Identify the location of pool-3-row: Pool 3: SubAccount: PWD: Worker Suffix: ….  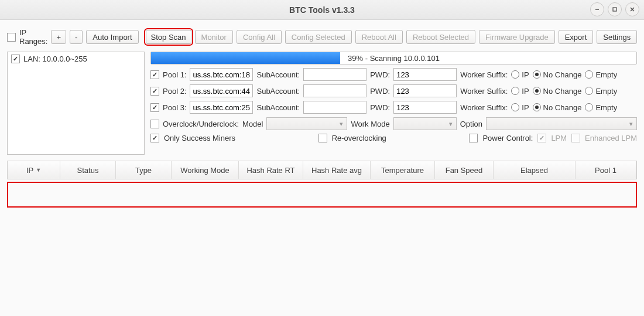
(393, 107).